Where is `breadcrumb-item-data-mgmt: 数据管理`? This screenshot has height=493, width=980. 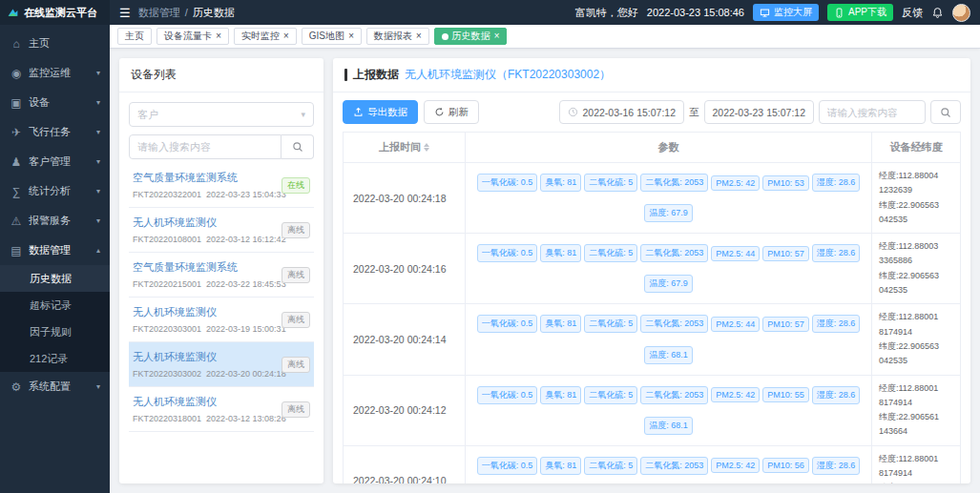
breadcrumb-item-data-mgmt: 数据管理 is located at coordinates (159, 13).